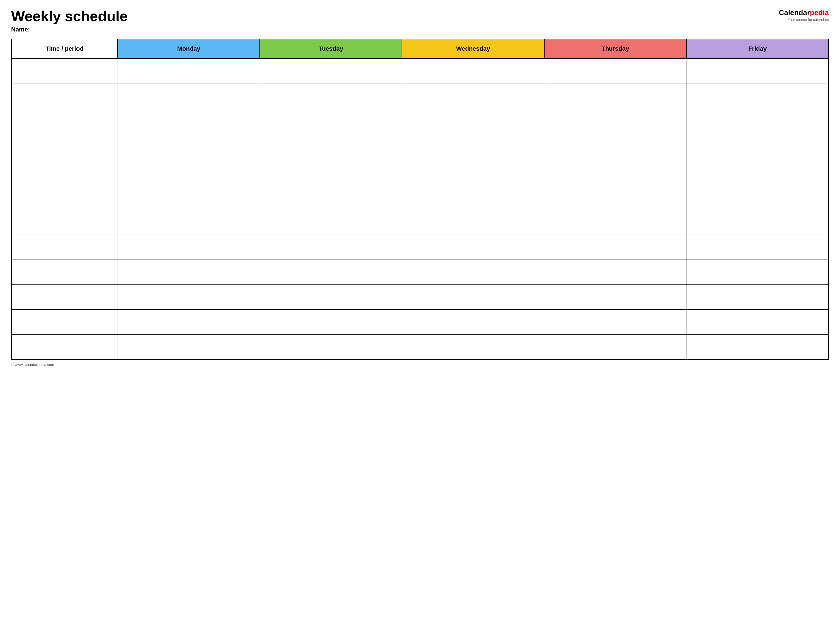 Image resolution: width=840 pixels, height=634 pixels. I want to click on name-label: Name:, so click(69, 30).